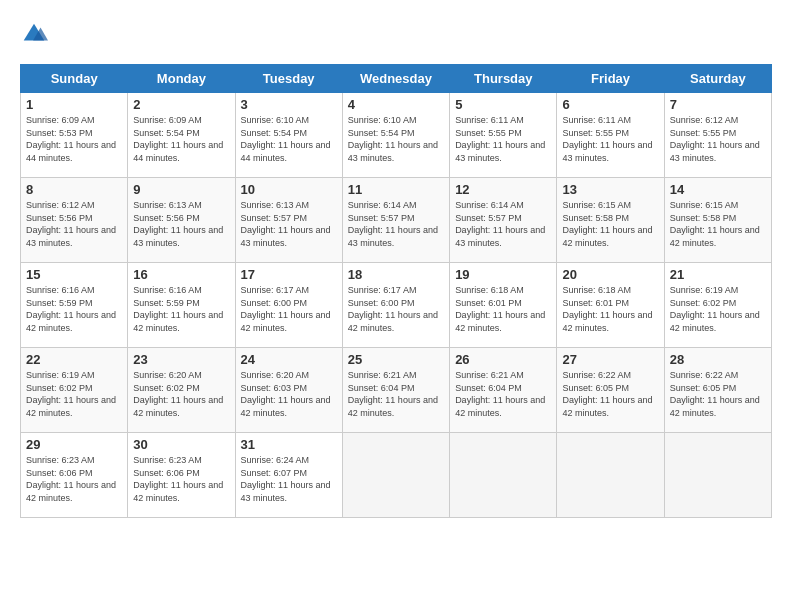 This screenshot has width=792, height=612. I want to click on calendar-cell: 4 Sunrise: 6:10 AM Sunset: 5:54 PM Dayli…, so click(396, 136).